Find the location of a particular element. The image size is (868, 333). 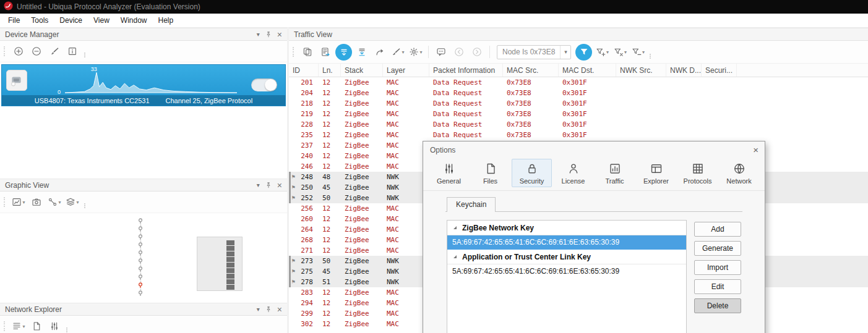

filter-remove-button: ▾ is located at coordinates (638, 52).